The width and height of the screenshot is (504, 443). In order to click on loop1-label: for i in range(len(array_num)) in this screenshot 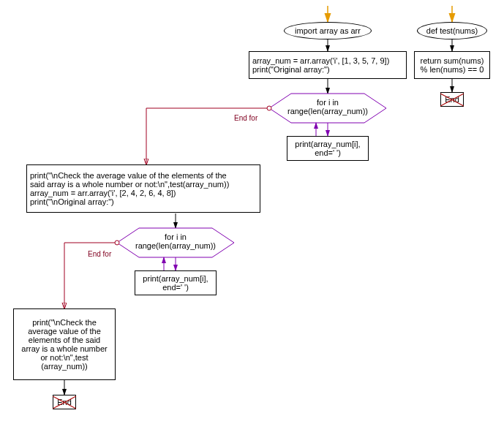, I will do `click(328, 107)`.